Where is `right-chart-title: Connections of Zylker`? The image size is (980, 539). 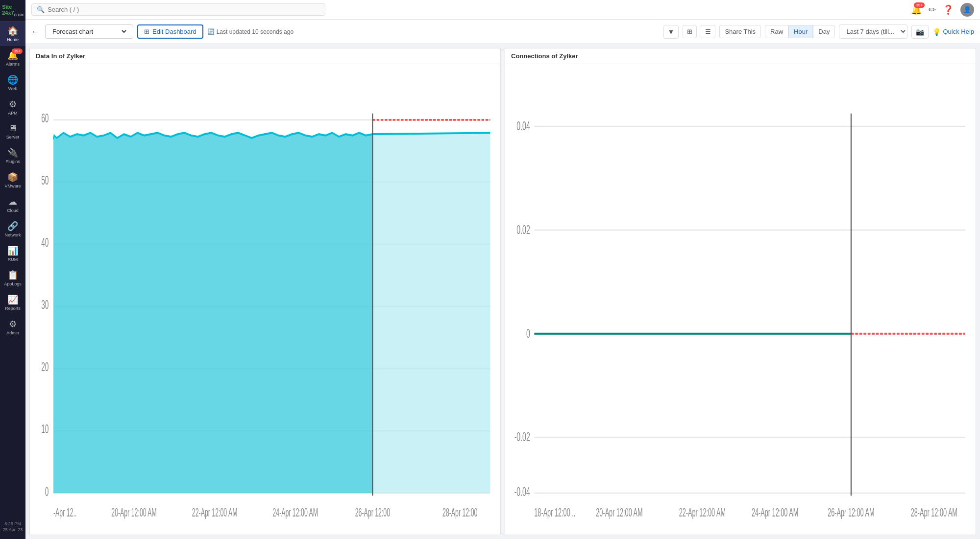
right-chart-title: Connections of Zylker is located at coordinates (740, 56).